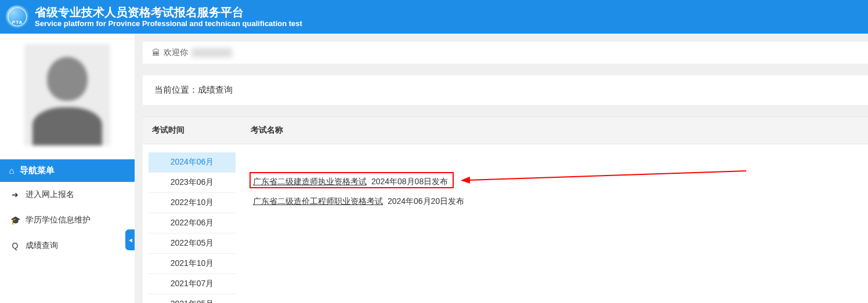 This screenshot has width=868, height=303. I want to click on exam-publish-date: 2024年06月20日发布, so click(425, 201).